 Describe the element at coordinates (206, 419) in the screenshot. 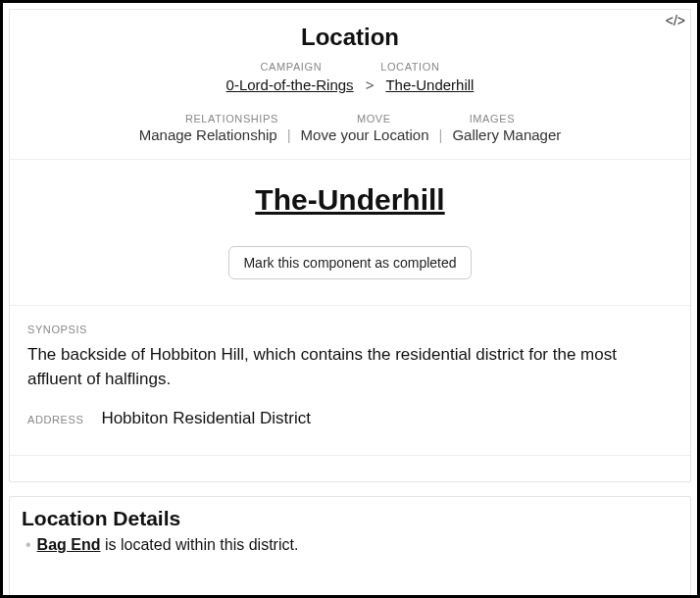

I see `address-value: Hobbiton Residential District` at that location.